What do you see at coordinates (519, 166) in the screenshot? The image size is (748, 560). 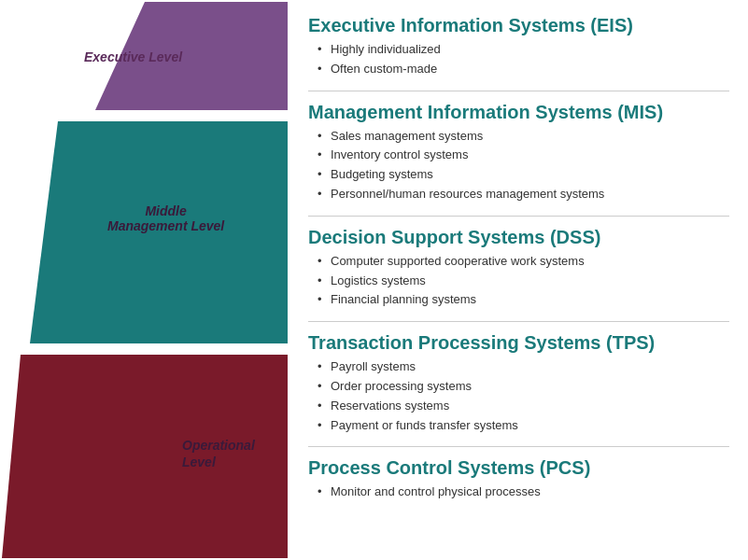 I see `mis-list: Sales management systems Inventory contr…` at bounding box center [519, 166].